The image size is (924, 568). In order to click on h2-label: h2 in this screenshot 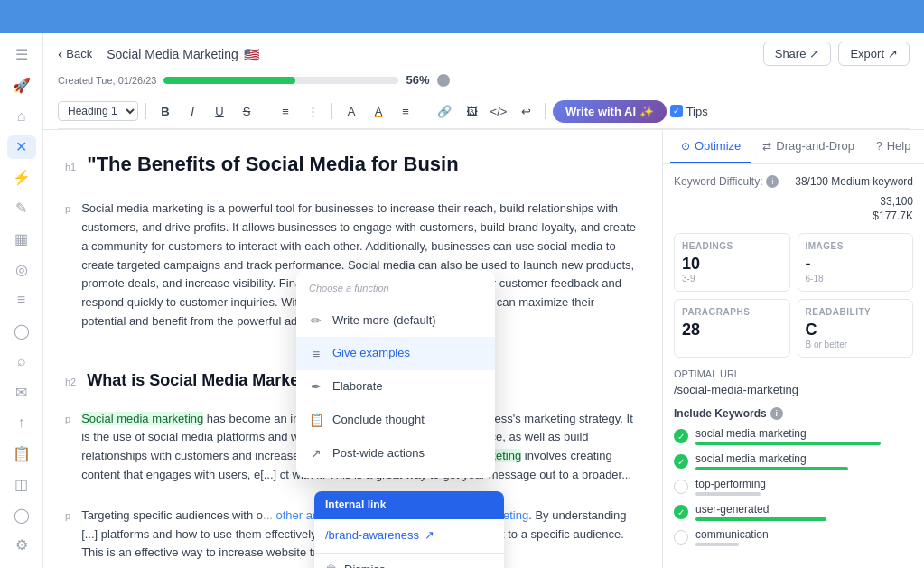, I will do `click(70, 383)`.